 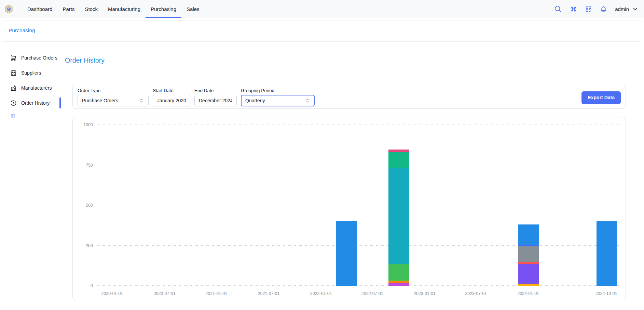 What do you see at coordinates (601, 98) in the screenshot?
I see `export-data-button: Export Data` at bounding box center [601, 98].